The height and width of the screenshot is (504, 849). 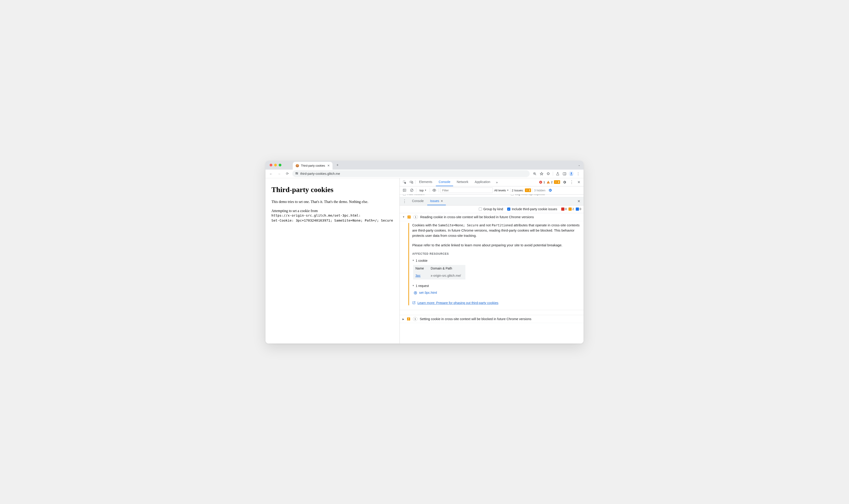 What do you see at coordinates (544, 182) in the screenshot?
I see `error-count: 1` at bounding box center [544, 182].